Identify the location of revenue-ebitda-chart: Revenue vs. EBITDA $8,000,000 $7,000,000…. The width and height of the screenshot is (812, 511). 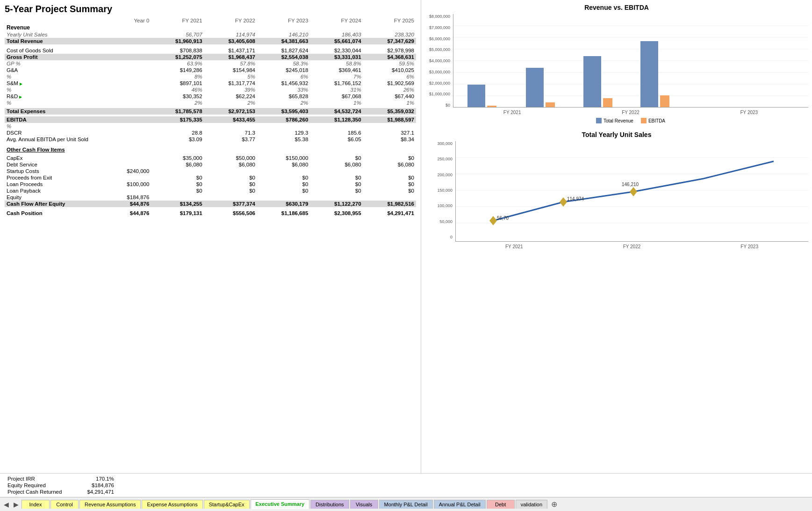
(617, 65).